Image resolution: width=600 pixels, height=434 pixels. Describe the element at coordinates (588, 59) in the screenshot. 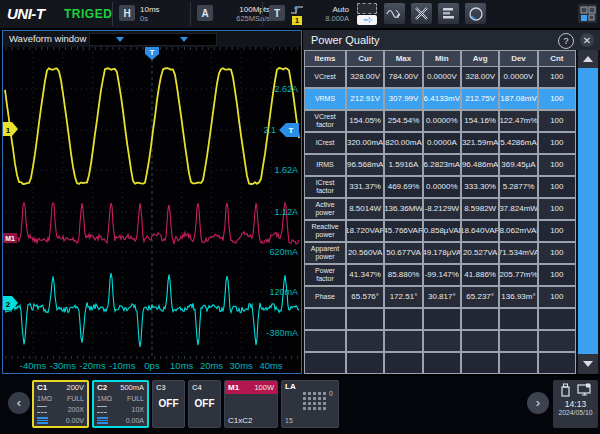

I see `scroll-up-icon` at that location.